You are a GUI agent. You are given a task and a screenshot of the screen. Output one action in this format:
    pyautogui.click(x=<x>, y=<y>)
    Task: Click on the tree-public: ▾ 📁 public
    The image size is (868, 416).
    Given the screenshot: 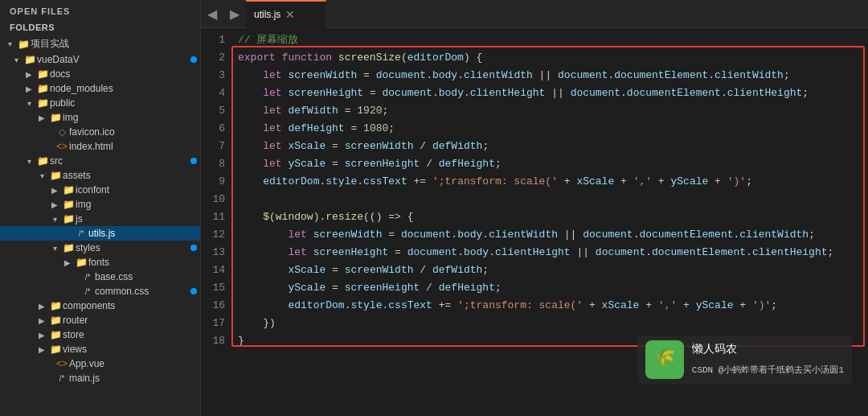 What is the action you would take?
    pyautogui.click(x=100, y=103)
    